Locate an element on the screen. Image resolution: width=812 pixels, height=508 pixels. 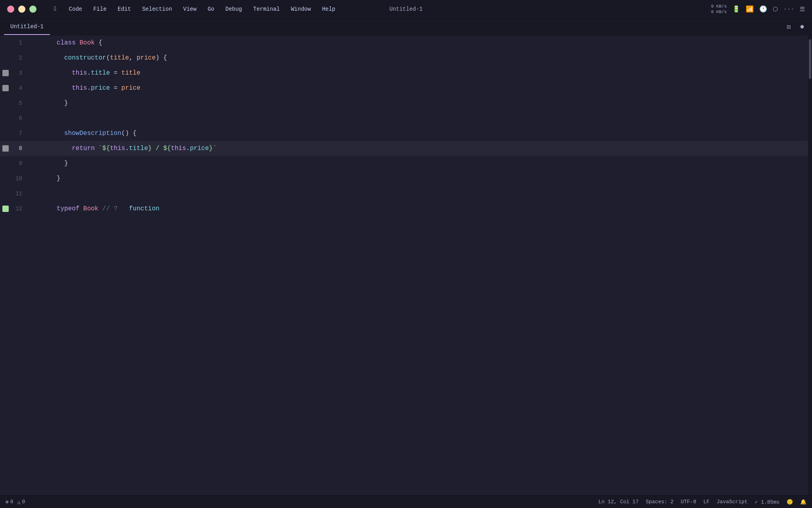
error-count: ⊗ 0 △ 0 is located at coordinates (15, 502).